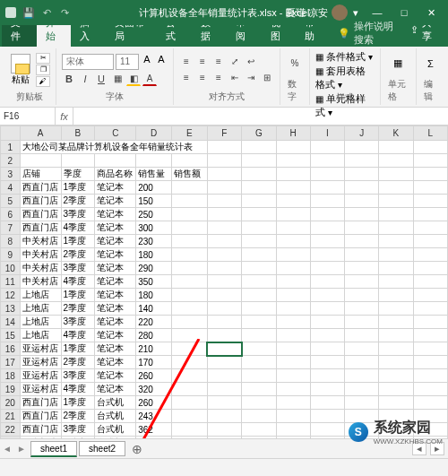  Describe the element at coordinates (11, 376) in the screenshot. I see `row-header: 18` at that location.